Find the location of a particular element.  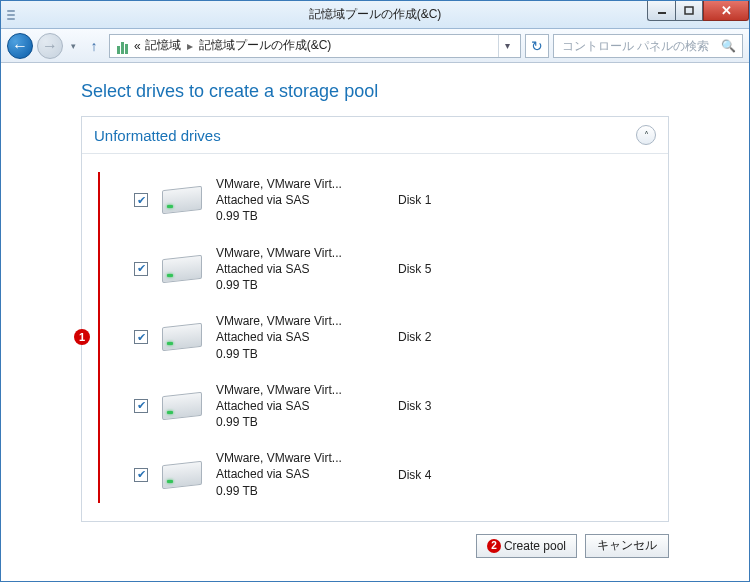

create-pool-label: Create pool is located at coordinates (535, 546).